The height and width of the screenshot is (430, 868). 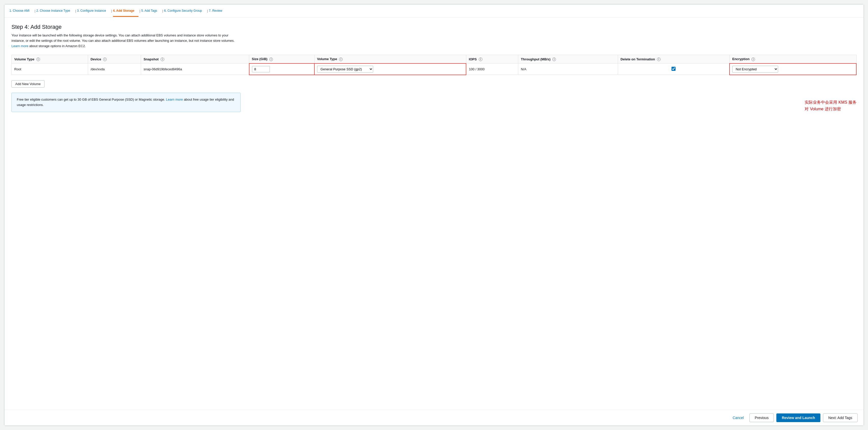 I want to click on encryption-select: Not Encrypted Encrypted, so click(x=755, y=69).